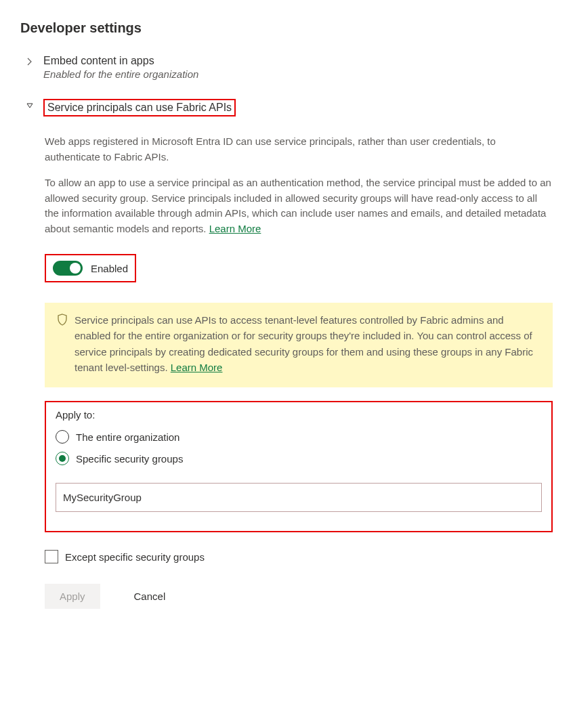 This screenshot has height=728, width=573. I want to click on learn-more-link: Learn More, so click(236, 229).